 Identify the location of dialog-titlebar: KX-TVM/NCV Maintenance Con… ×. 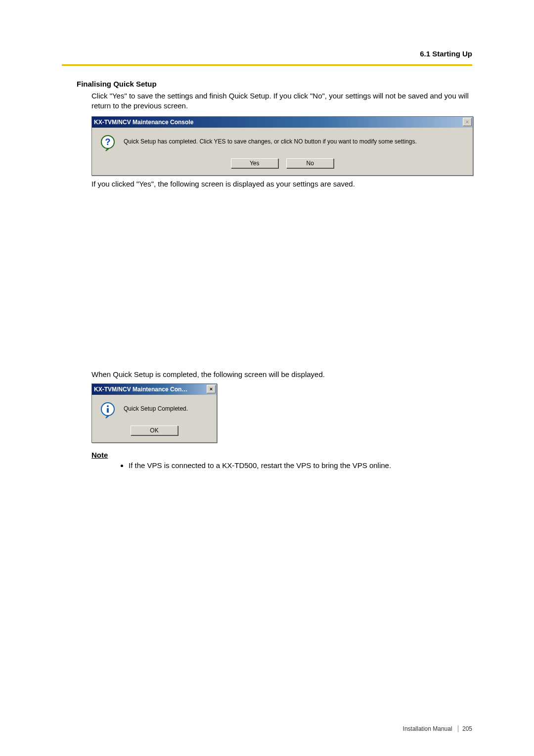
(154, 389).